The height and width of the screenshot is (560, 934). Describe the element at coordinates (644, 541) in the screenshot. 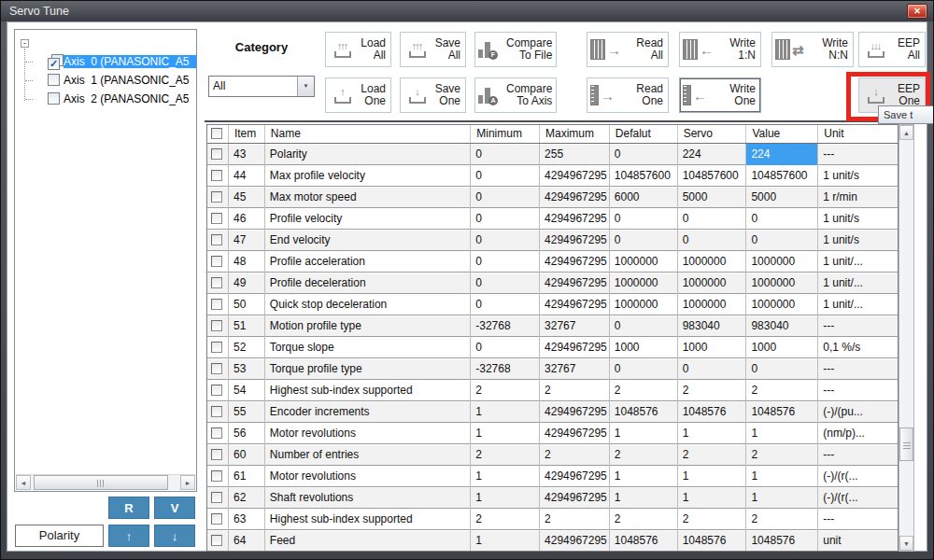

I see `cell-def: 1048576` at that location.